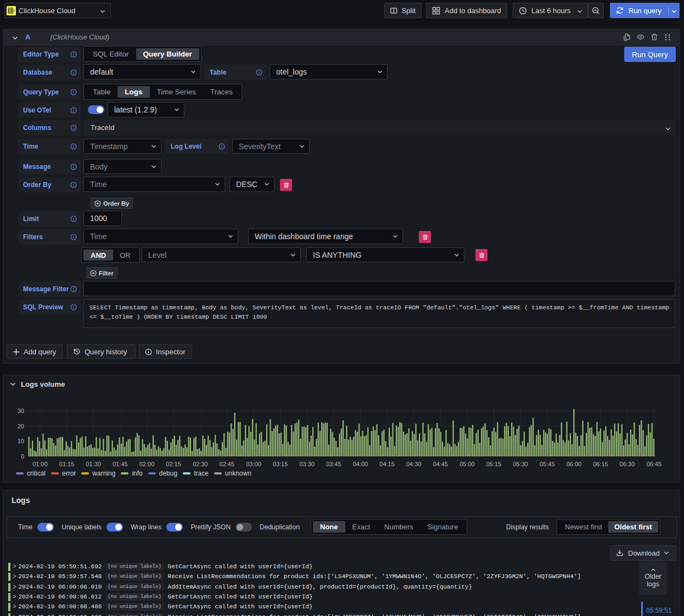  What do you see at coordinates (281, 464) in the screenshot?
I see `svg-text: 03:15` at bounding box center [281, 464].